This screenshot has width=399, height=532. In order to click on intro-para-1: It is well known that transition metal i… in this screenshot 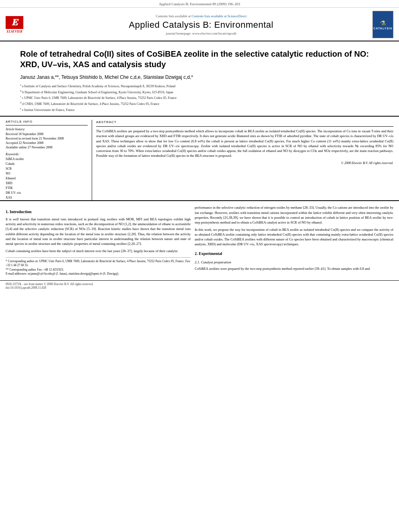, I will do `click(98, 232)`.